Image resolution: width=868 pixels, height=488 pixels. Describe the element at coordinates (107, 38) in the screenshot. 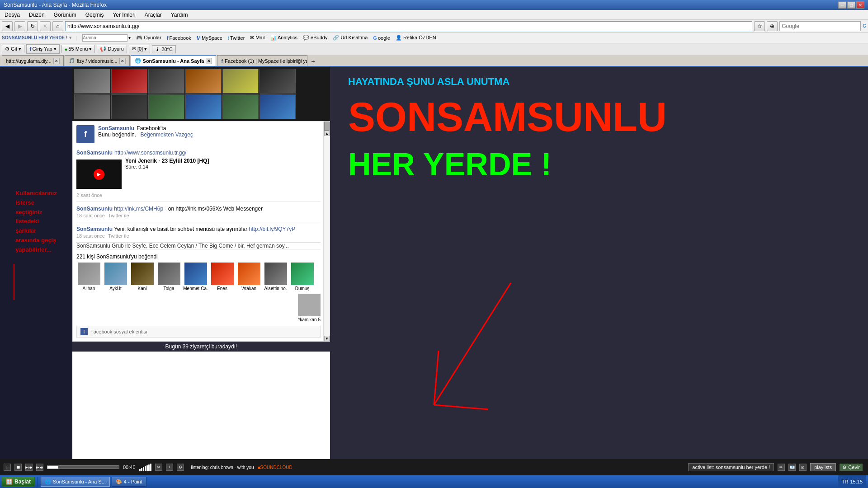

I see `bookmark-arama: ▾` at that location.